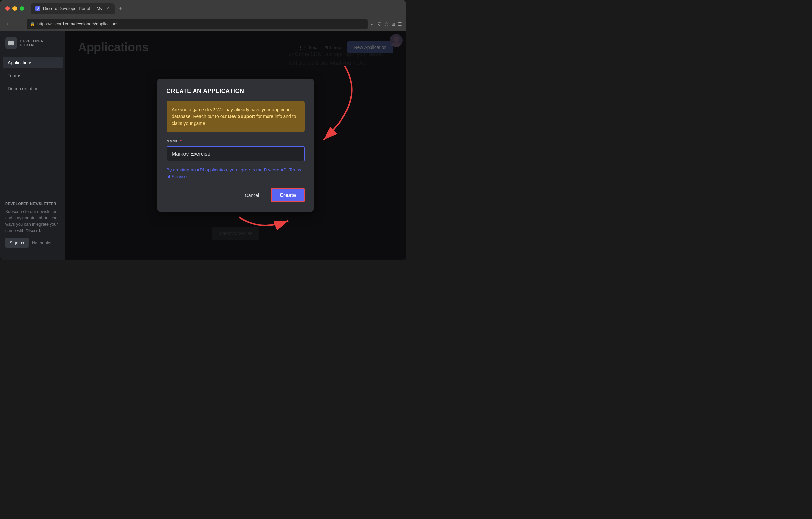  I want to click on tab-close-icon: ✕, so click(108, 8).